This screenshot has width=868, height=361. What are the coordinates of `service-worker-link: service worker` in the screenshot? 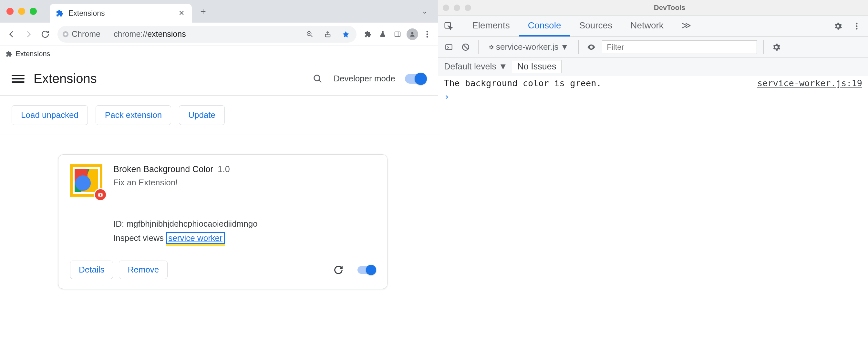 It's located at (195, 238).